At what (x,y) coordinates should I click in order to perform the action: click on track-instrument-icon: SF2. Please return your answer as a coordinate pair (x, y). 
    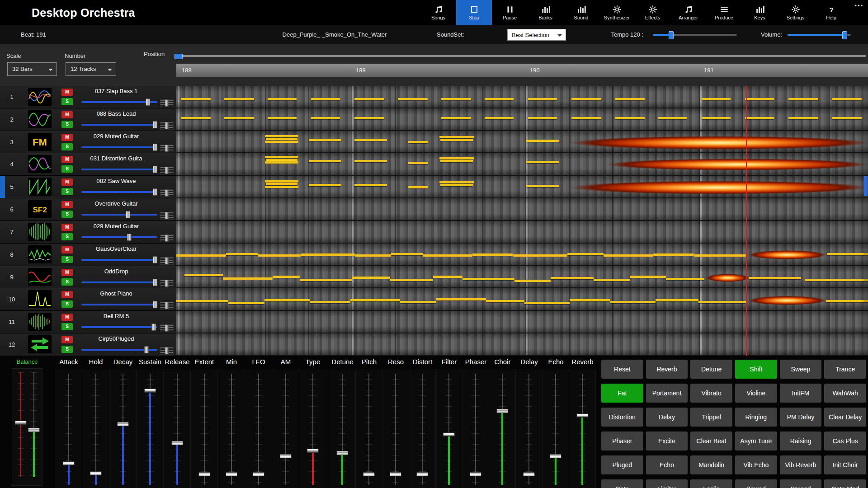
    Looking at the image, I should click on (40, 209).